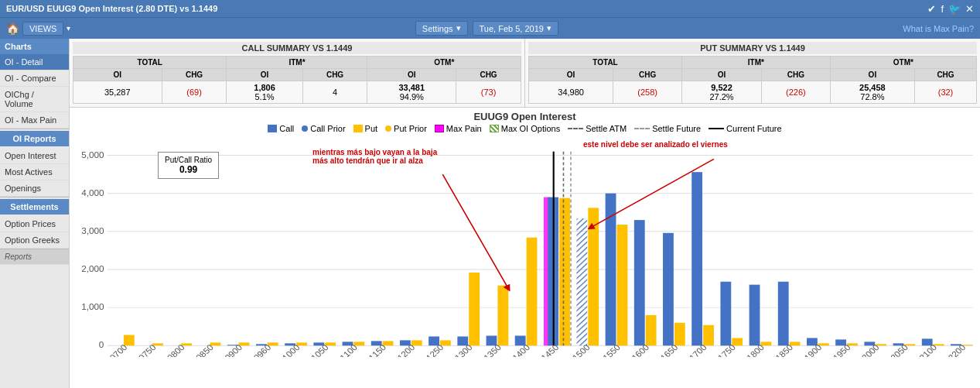 The image size is (980, 388). I want to click on call-total-chg: (69), so click(194, 93).